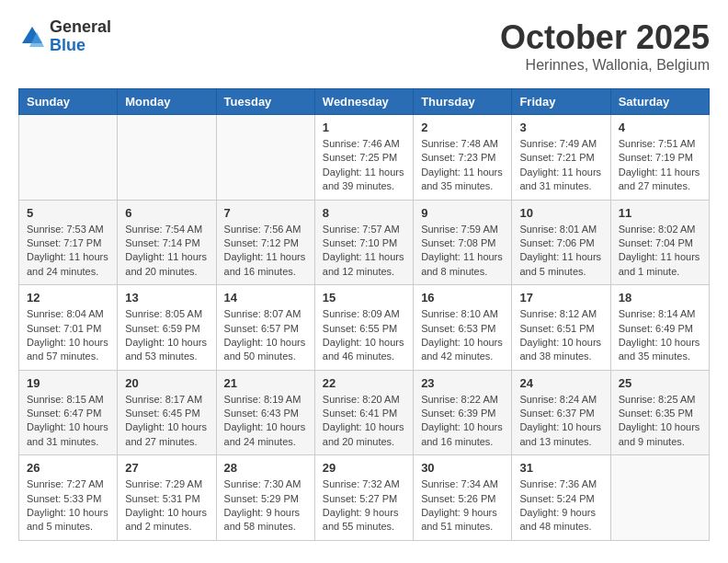  What do you see at coordinates (463, 499) in the screenshot?
I see `calendar-day-cell: 30Sunrise: 7:34 AM Sunset: 5:26 PM Dayli…` at bounding box center [463, 499].